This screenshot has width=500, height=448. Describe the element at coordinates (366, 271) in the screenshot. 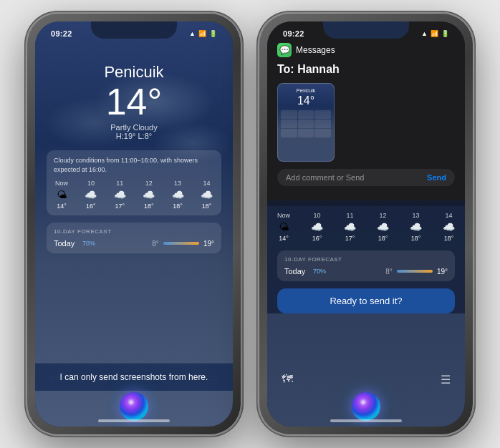

I see `forecast-row-right: Today 70% 8° 19°` at that location.